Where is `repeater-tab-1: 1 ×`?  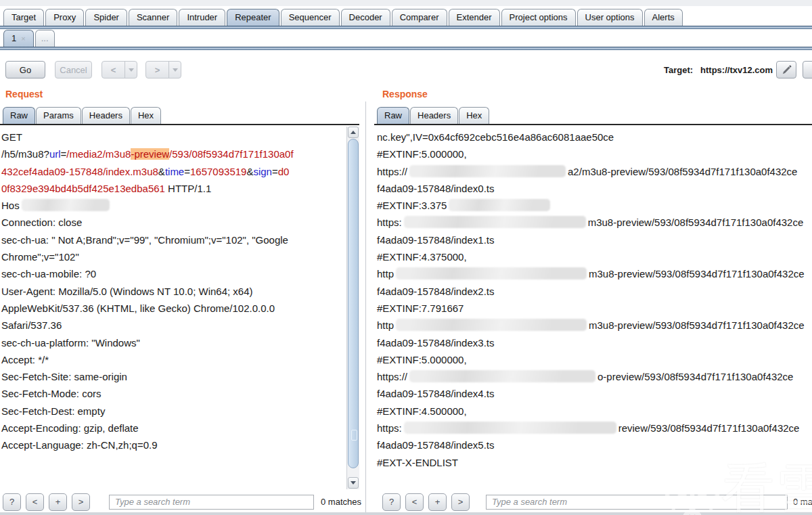
repeater-tab-1: 1 × is located at coordinates (19, 38).